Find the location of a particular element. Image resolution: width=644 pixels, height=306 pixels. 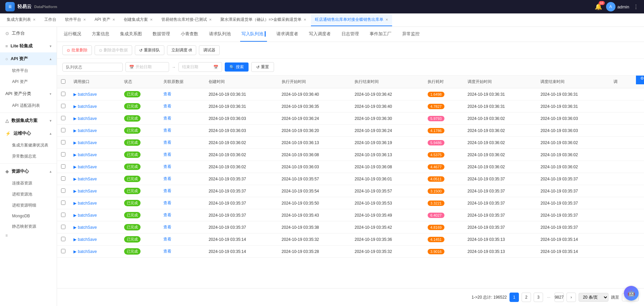

schedule-dt-button: 立刻调度 dt is located at coordinates (182, 50).